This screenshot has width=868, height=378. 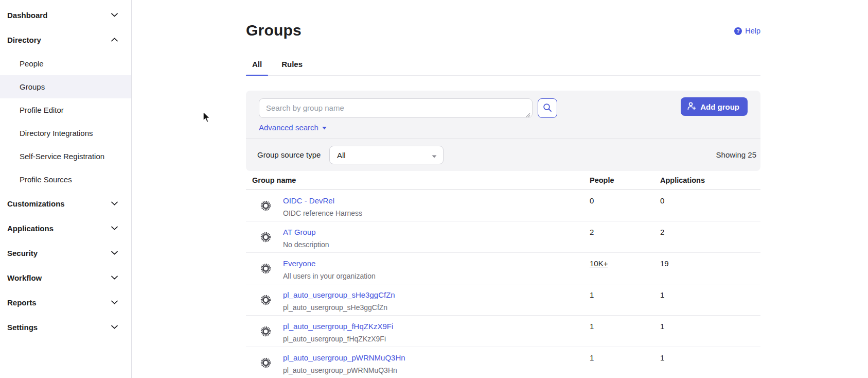 What do you see at coordinates (46, 179) in the screenshot?
I see `sidebar-item-label: Profile Sources` at bounding box center [46, 179].